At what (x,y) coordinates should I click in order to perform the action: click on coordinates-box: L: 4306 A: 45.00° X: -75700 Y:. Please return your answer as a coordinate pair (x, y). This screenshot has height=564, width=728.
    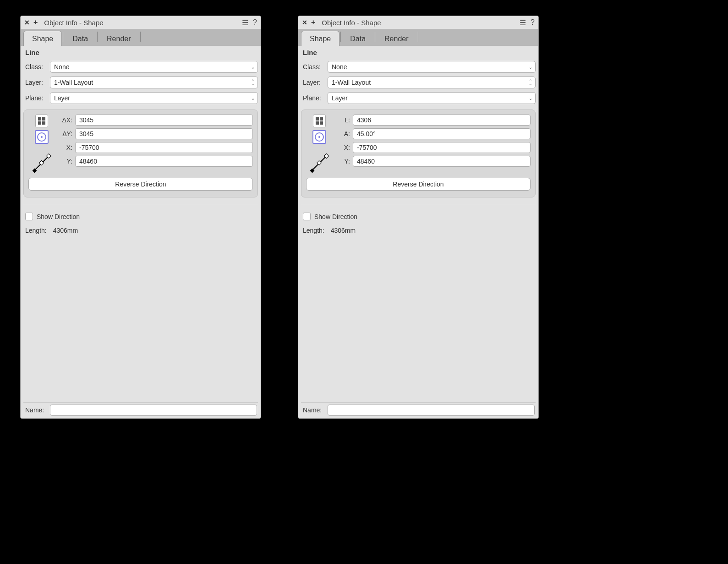
    Looking at the image, I should click on (418, 153).